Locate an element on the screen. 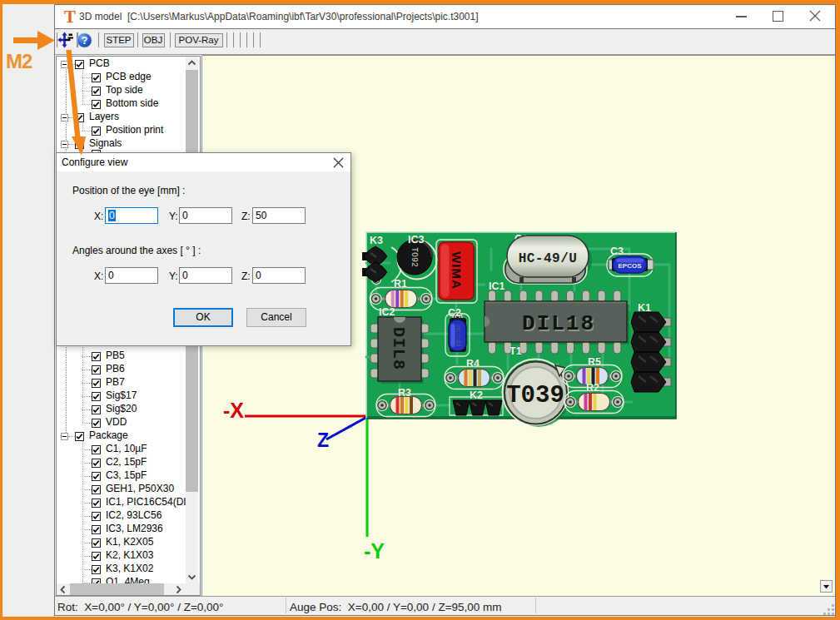  svg-text: IC3 is located at coordinates (416, 240).